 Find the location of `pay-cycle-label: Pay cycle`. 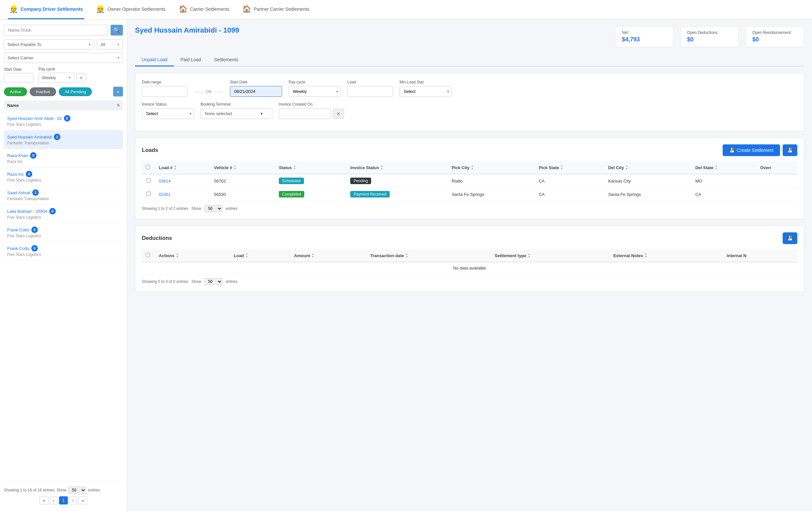

pay-cycle-label: Pay cycle is located at coordinates (62, 69).